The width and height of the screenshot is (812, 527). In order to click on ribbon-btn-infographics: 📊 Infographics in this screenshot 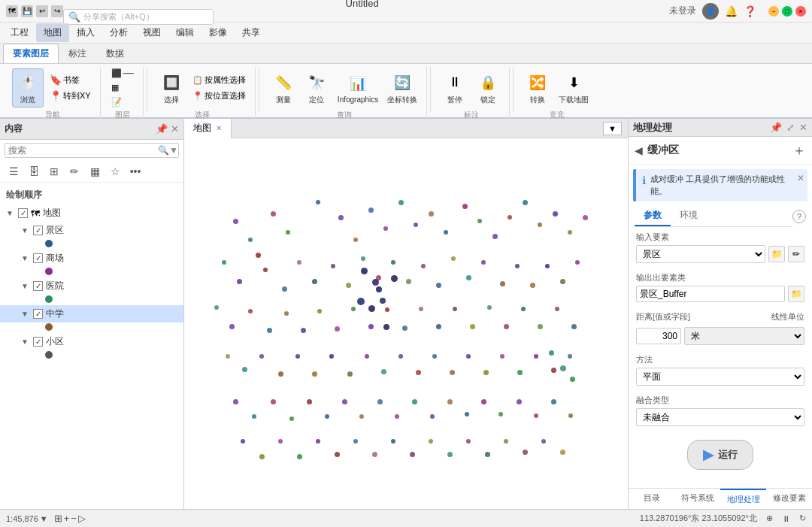, I will do `click(358, 87)`.